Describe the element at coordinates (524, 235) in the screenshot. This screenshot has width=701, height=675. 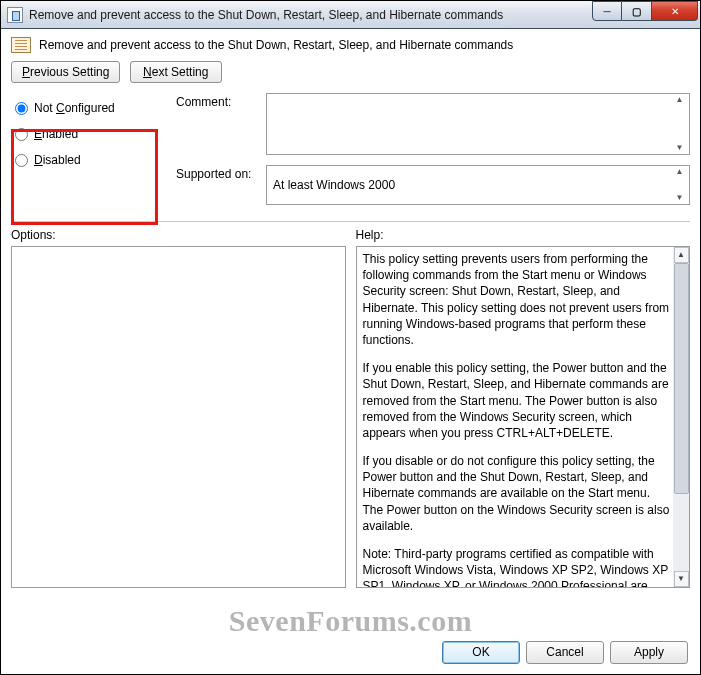
I see `help-label: Help:` at that location.